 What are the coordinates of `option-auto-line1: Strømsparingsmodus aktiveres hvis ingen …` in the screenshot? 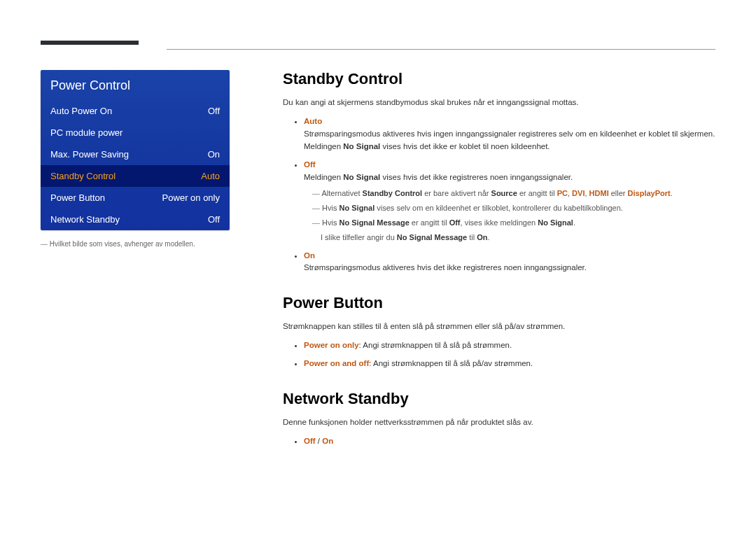 It's located at (510, 134).